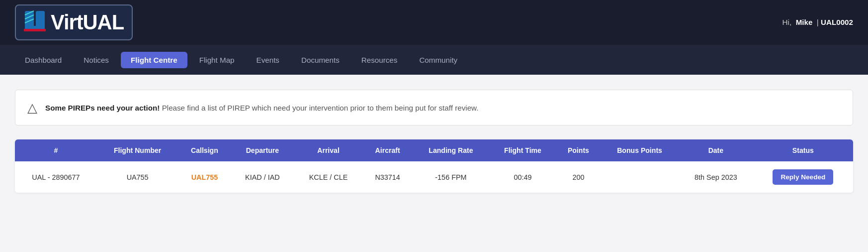  What do you see at coordinates (96, 60) in the screenshot?
I see `nav-item-notices: Notices` at bounding box center [96, 60].